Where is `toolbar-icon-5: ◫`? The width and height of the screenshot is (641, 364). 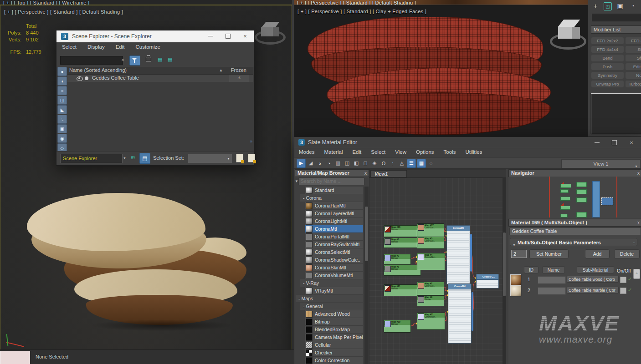
toolbar-icon-5: ◫ is located at coordinates (347, 163).